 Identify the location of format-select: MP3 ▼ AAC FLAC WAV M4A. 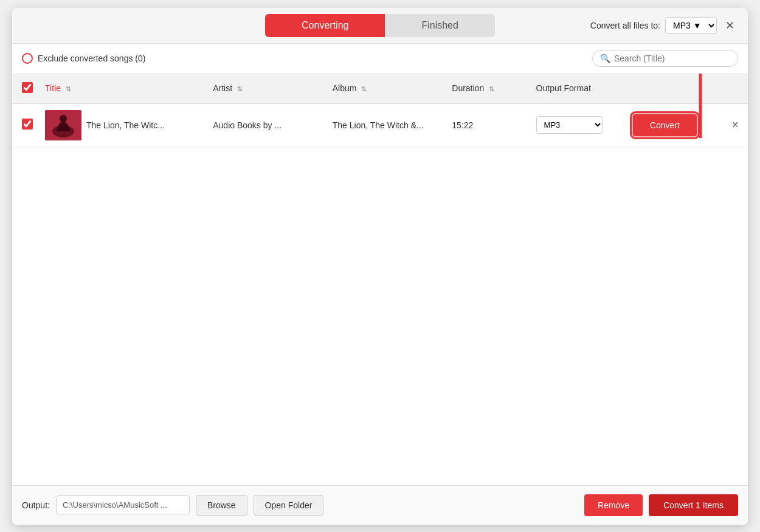
(691, 26).